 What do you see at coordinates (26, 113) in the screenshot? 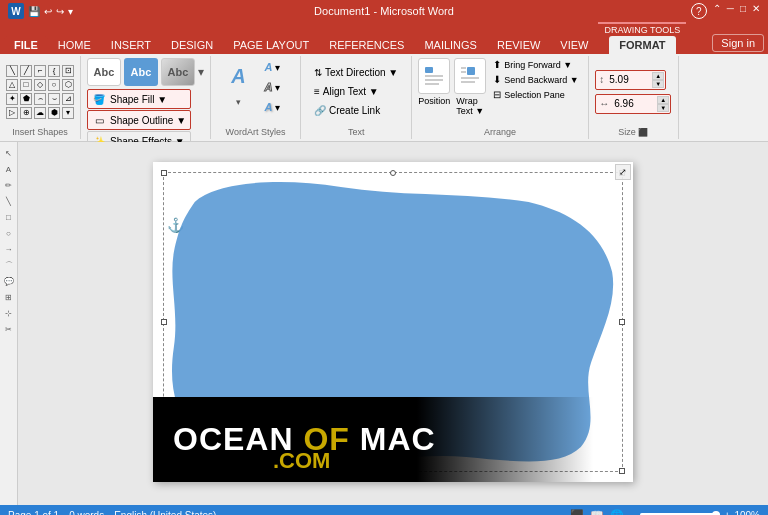
I see `shape-tool-17: ⊕` at bounding box center [26, 113].